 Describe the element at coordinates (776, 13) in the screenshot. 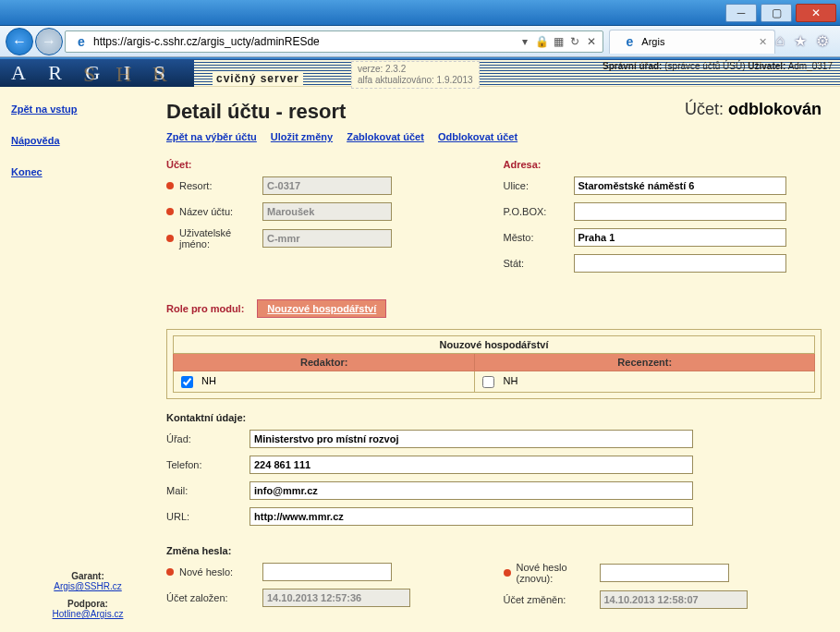

I see `window-maximize-button: ▢` at that location.